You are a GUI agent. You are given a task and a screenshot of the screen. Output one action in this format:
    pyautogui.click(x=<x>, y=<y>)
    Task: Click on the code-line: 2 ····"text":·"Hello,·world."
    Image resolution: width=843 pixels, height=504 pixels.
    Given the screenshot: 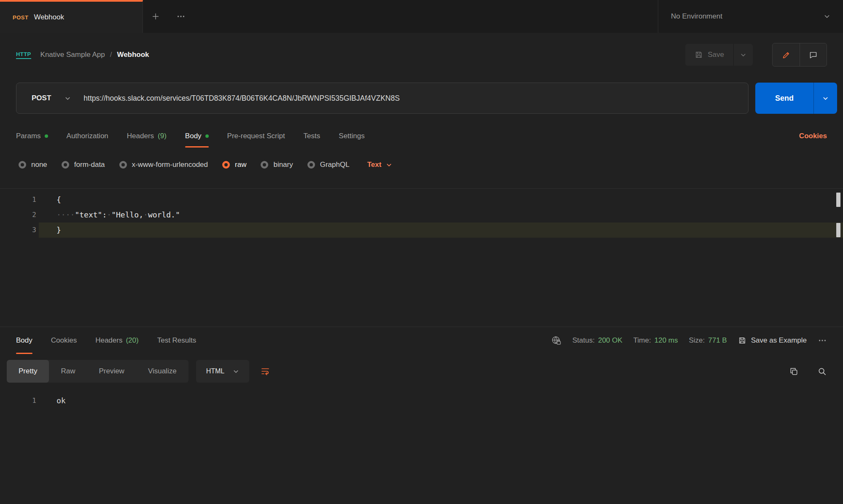 What is the action you would take?
    pyautogui.click(x=422, y=215)
    